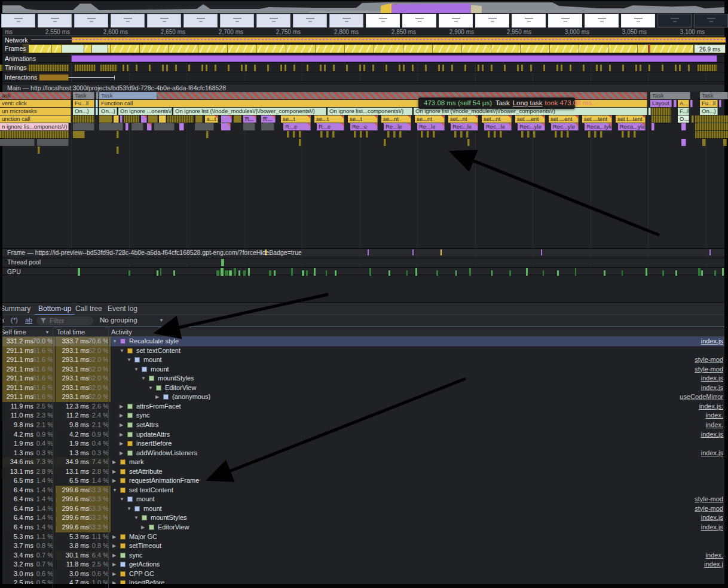  I want to click on flame-block: Reca...tyle, so click(598, 127).